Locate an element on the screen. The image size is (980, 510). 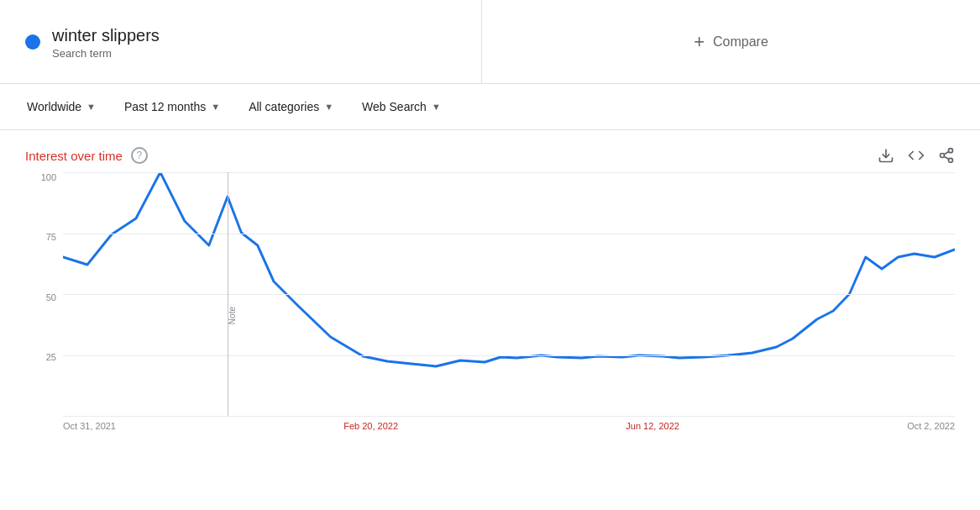
location-chevron-icon: ▼ is located at coordinates (91, 107).